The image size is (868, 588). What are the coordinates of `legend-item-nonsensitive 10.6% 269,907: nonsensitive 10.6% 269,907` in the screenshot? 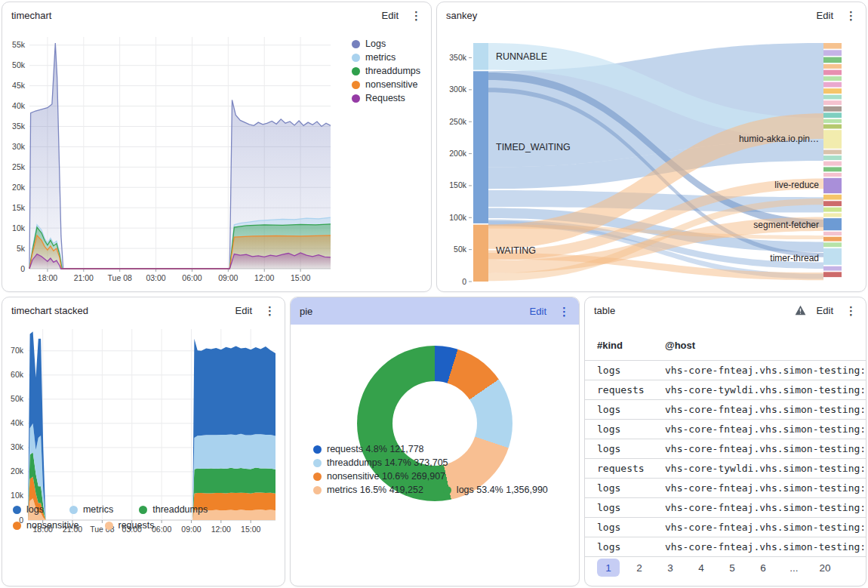 It's located at (379, 476).